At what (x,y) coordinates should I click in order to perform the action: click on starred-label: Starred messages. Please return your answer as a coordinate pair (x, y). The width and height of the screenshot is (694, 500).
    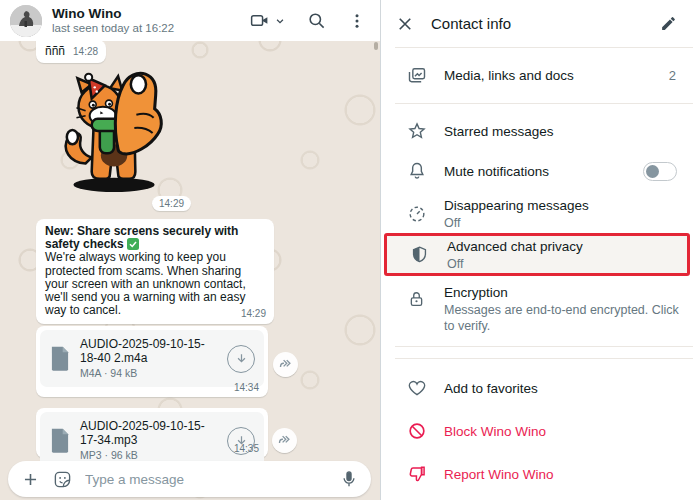
    Looking at the image, I should click on (568, 132).